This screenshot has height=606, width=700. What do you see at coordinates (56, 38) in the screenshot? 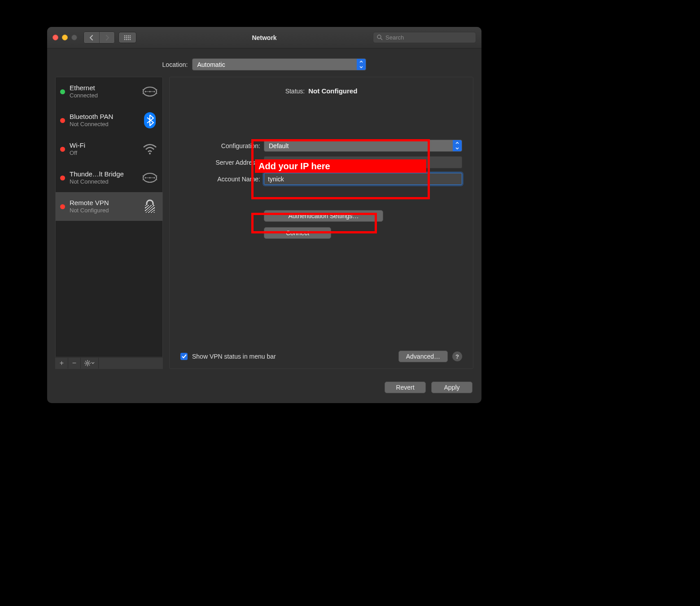
I see `close-window-button` at bounding box center [56, 38].